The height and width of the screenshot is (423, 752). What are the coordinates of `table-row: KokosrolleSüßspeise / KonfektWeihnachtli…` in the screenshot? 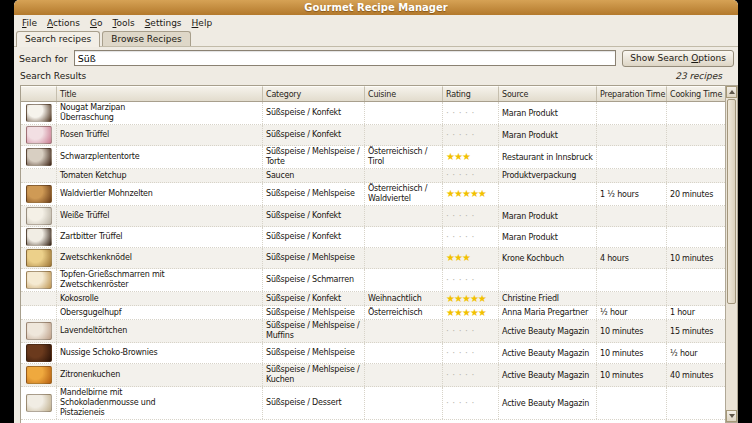 It's located at (373, 299).